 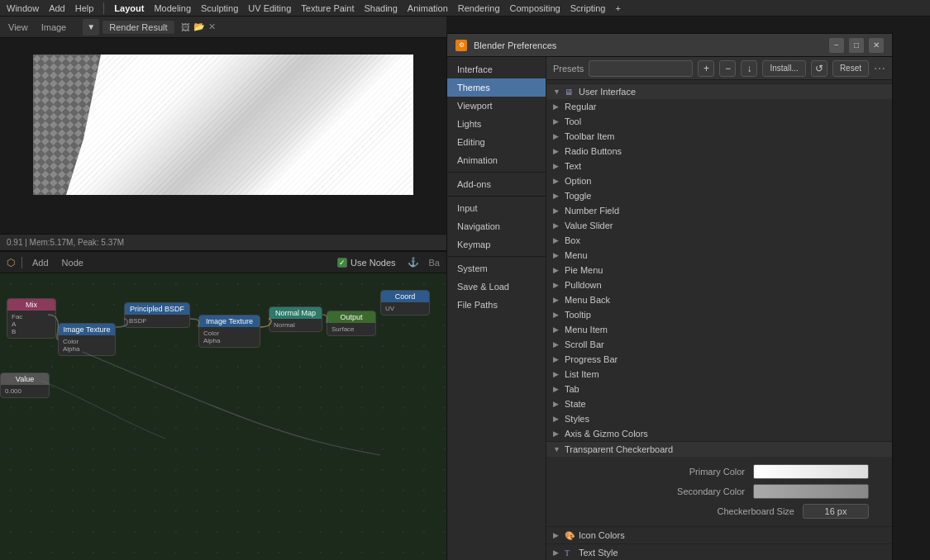 I want to click on tree-item-box: ▶ Box, so click(x=719, y=240).